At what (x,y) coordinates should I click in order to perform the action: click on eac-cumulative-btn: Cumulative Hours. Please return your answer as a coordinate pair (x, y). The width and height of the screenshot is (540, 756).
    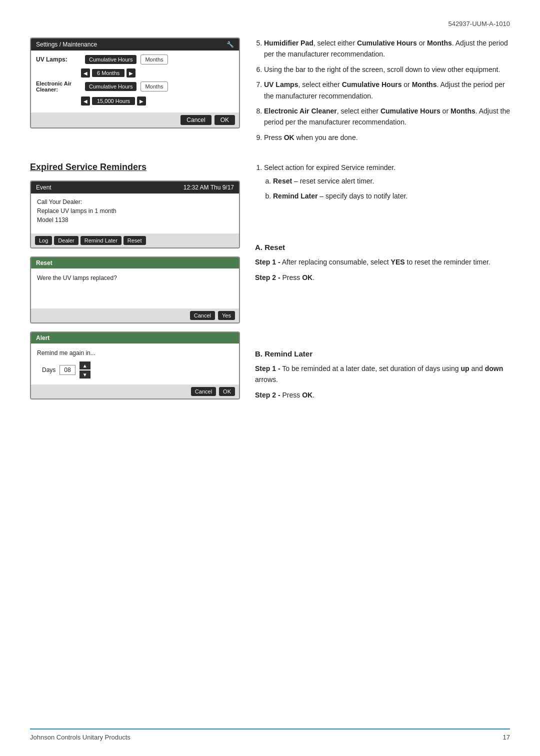
    Looking at the image, I should click on (111, 86).